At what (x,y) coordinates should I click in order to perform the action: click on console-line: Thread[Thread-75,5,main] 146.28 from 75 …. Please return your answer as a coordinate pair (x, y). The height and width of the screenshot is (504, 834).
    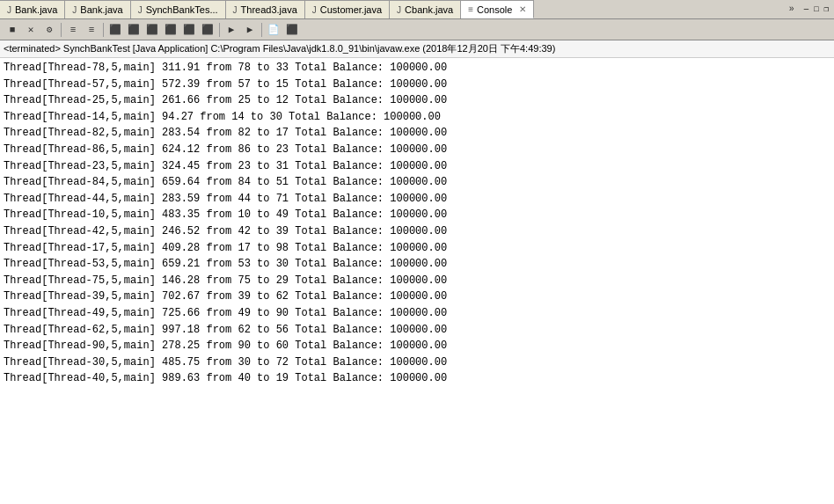
    Looking at the image, I should click on (417, 281).